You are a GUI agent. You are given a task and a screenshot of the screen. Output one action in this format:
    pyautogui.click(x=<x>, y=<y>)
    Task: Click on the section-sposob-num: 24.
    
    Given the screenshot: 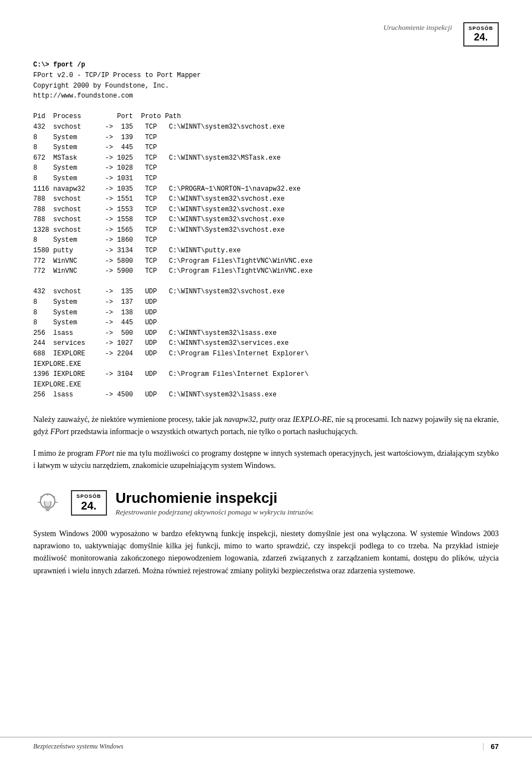 What is the action you would take?
    pyautogui.click(x=89, y=506)
    